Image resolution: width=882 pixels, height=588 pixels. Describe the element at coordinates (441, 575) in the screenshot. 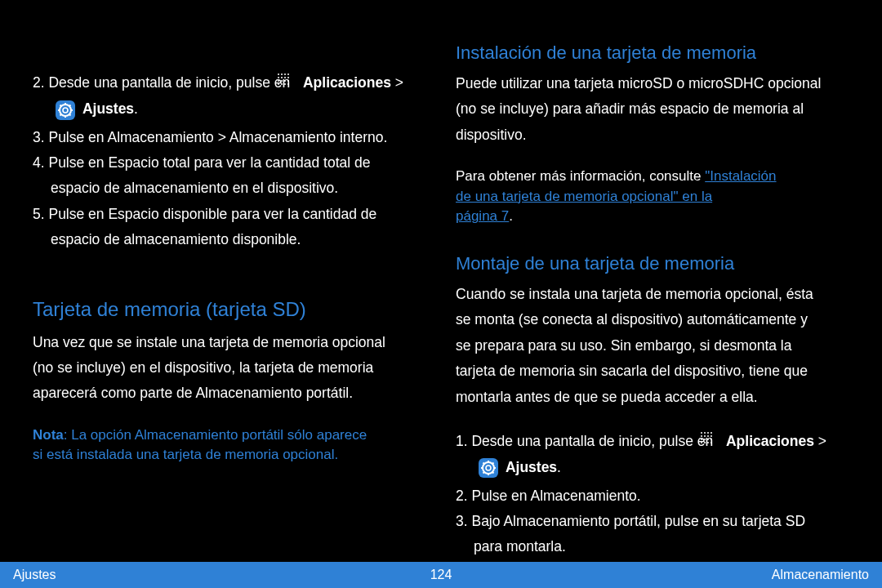

I see `page-number: 124` at that location.